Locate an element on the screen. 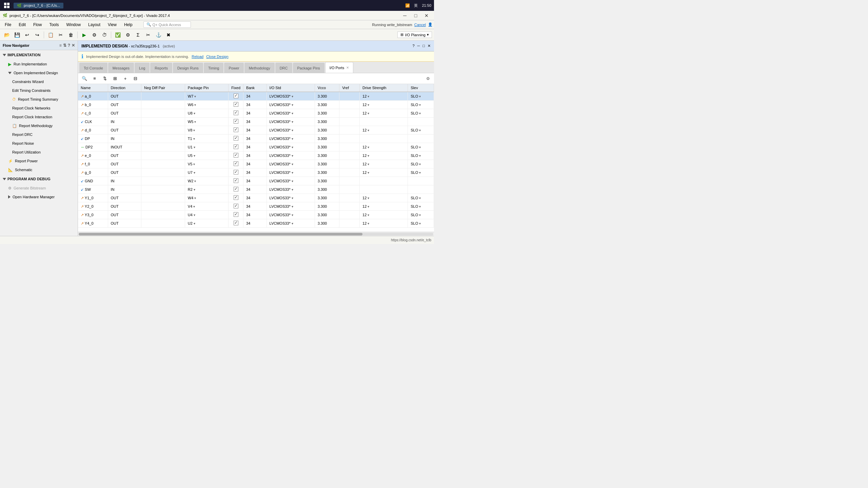  implementation-header: IMPLEMENTATION is located at coordinates (39, 55).